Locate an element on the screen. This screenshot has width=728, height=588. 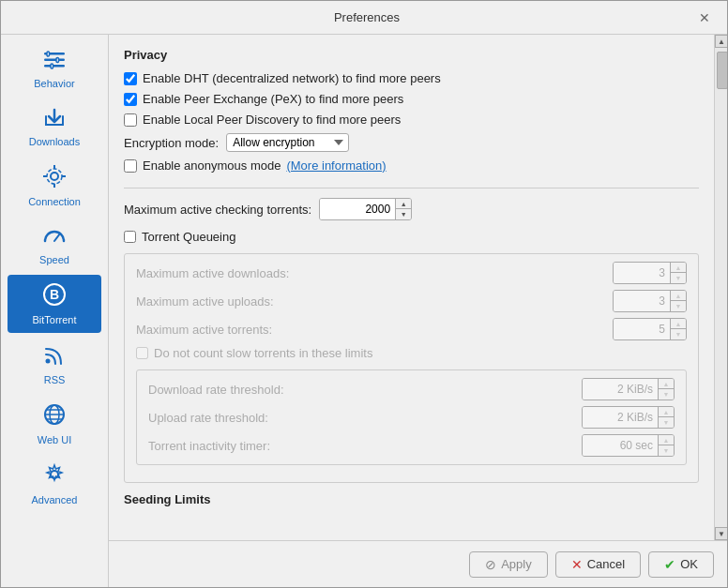
behavior-icon is located at coordinates (54, 63).